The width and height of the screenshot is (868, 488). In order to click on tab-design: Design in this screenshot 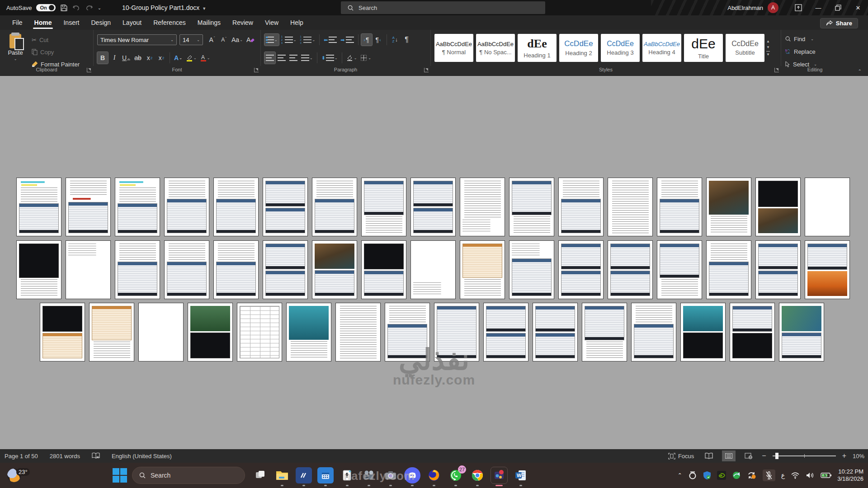, I will do `click(101, 23)`.